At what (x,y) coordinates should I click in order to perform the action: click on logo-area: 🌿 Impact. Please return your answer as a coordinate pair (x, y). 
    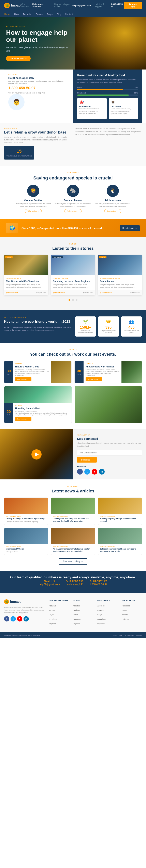
    Looking at the image, I should click on (13, 5).